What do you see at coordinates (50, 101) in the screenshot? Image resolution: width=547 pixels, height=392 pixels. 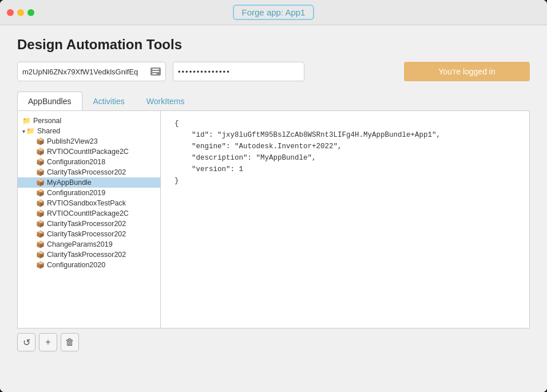 I see `tab-appbundles: AppBundles` at bounding box center [50, 101].